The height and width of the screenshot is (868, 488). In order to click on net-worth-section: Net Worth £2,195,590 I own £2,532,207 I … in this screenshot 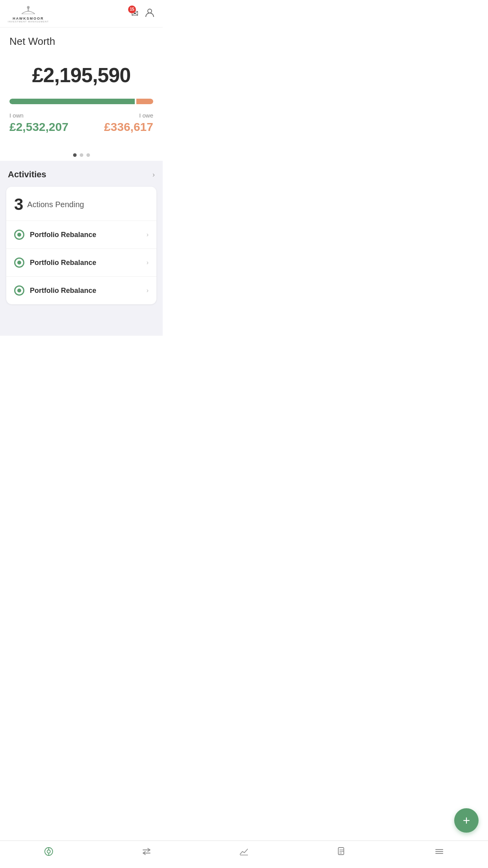, I will do `click(81, 86)`.